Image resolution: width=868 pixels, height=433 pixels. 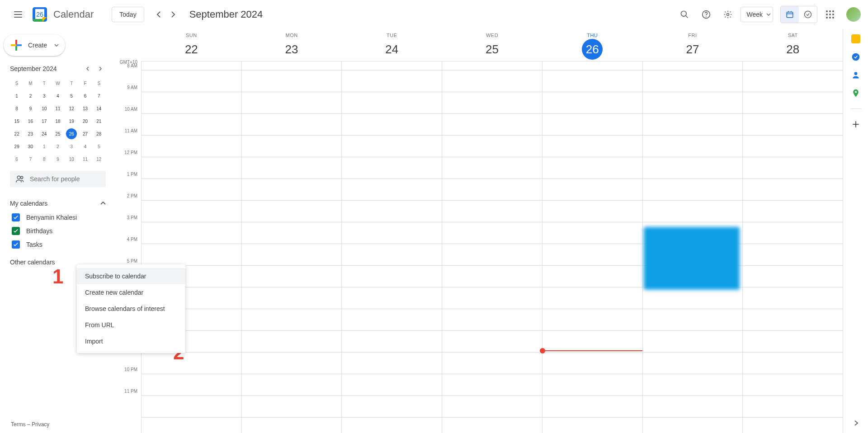 What do you see at coordinates (856, 39) in the screenshot?
I see `keep-icon` at bounding box center [856, 39].